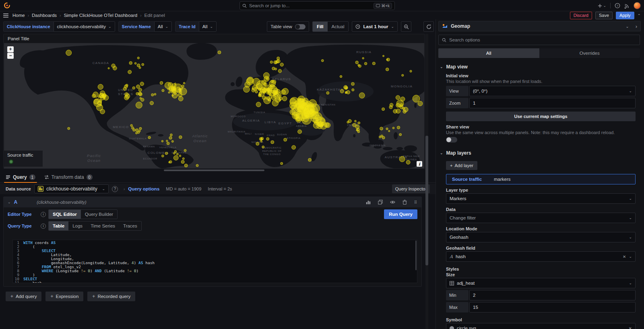 This screenshot has width=644, height=329. What do you see at coordinates (489, 53) in the screenshot?
I see `tab-all: All` at bounding box center [489, 53].